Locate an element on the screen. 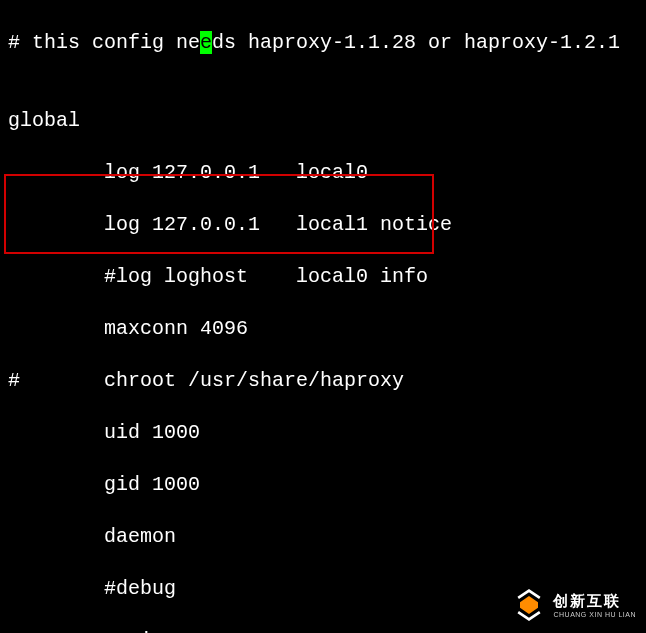 This screenshot has height=633, width=646. config-line-log: log 127.0.0.1 local0 is located at coordinates (323, 173).